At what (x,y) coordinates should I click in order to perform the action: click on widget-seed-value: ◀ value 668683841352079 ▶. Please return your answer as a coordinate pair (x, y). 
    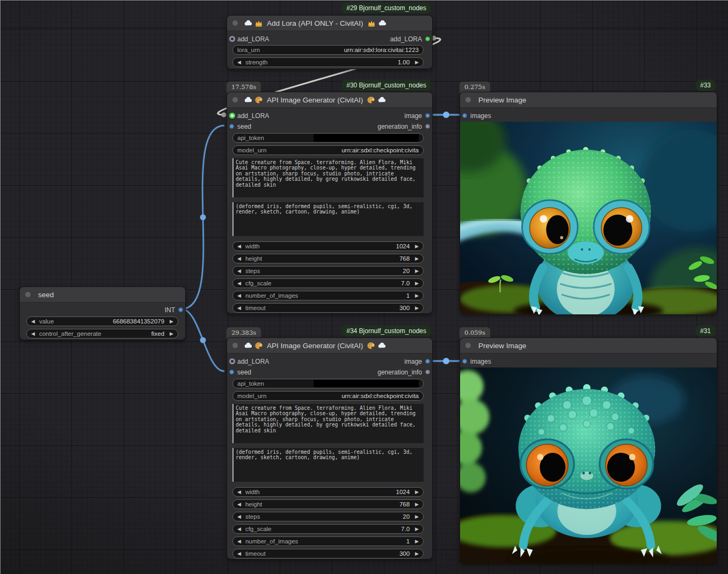
    Looking at the image, I should click on (102, 321).